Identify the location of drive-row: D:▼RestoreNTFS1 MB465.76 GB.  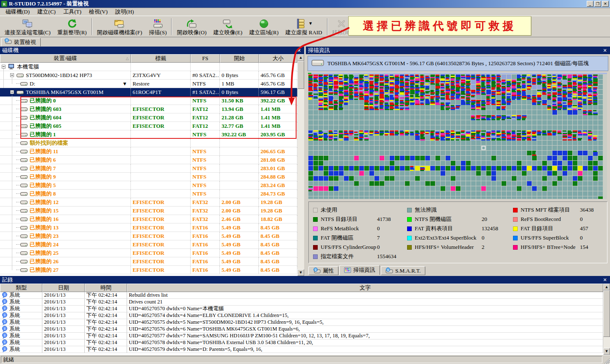
(149, 84).